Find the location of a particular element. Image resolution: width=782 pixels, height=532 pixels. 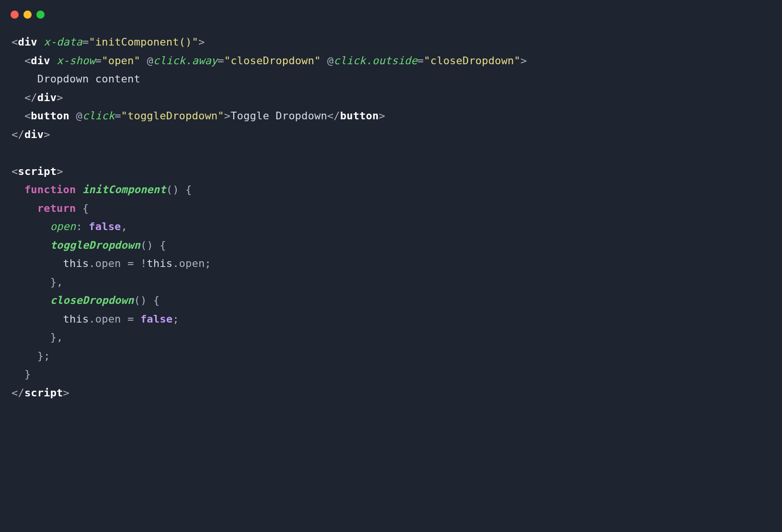

code-line: toggleDropdown() { is located at coordinates (391, 245).